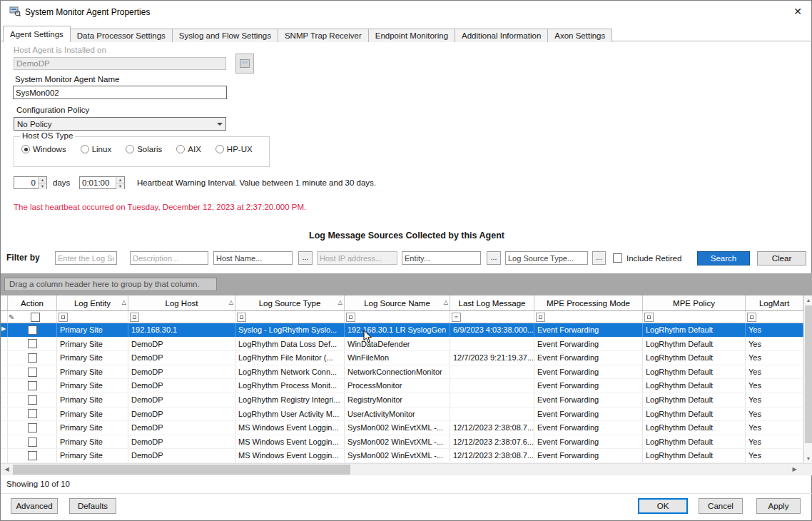 This screenshot has width=812, height=521. What do you see at coordinates (589, 317) in the screenshot?
I see `filter-cell-mpe-processing-mode` at bounding box center [589, 317].